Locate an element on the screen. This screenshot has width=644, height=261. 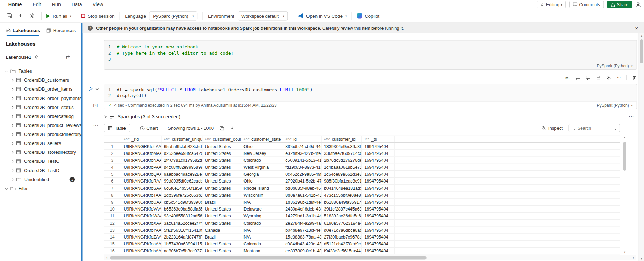
page-vertical-scrollbar: ▴ ▾ is located at coordinates (641, 147).